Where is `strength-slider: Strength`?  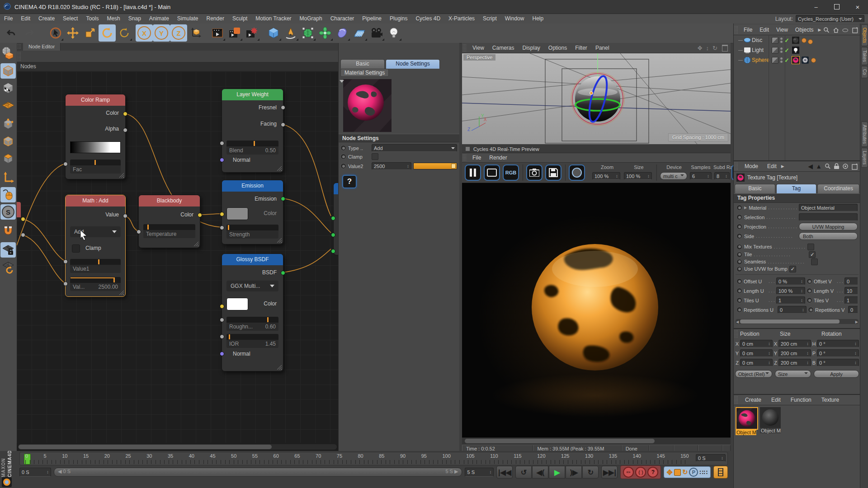
strength-slider: Strength is located at coordinates (252, 231).